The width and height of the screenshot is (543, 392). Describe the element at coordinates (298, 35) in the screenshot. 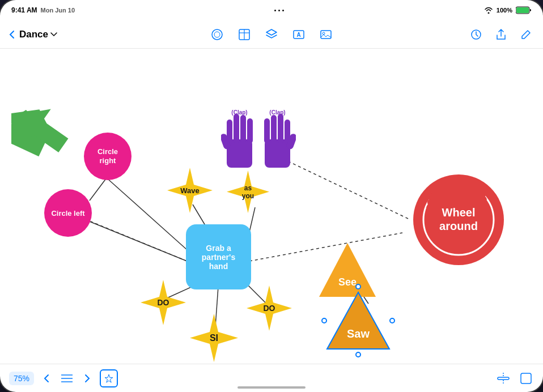

I see `svg-text: A` at that location.